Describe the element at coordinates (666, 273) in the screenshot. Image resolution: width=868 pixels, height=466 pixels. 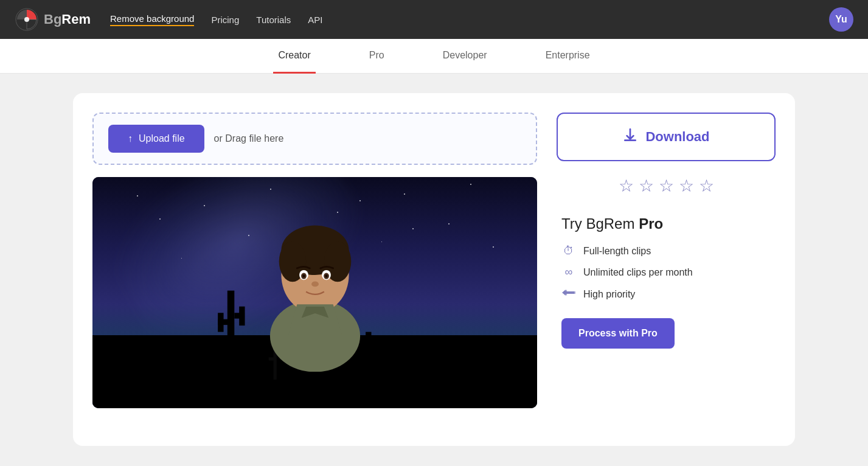
I see `pro-feature-1: ∞ Unlimited clips per month` at that location.